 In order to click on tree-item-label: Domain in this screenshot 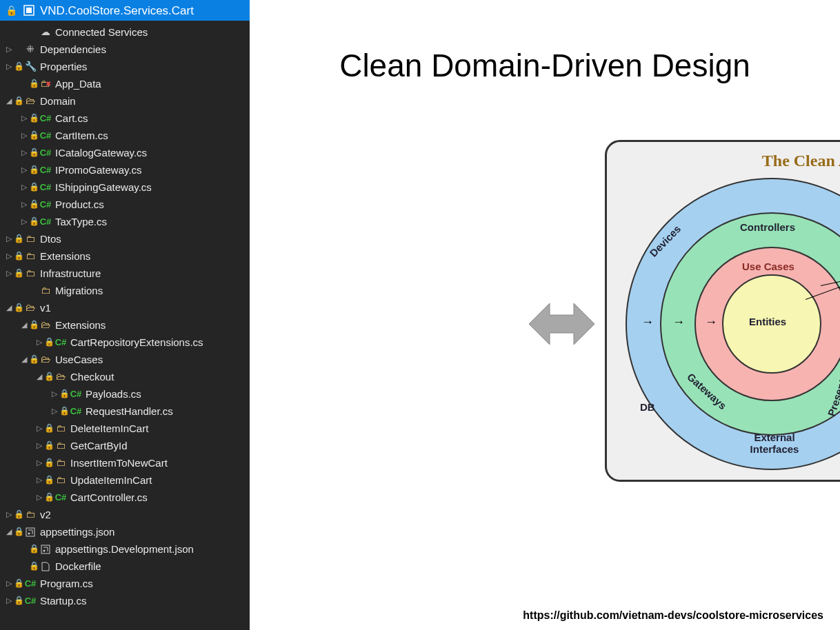, I will do `click(57, 101)`.